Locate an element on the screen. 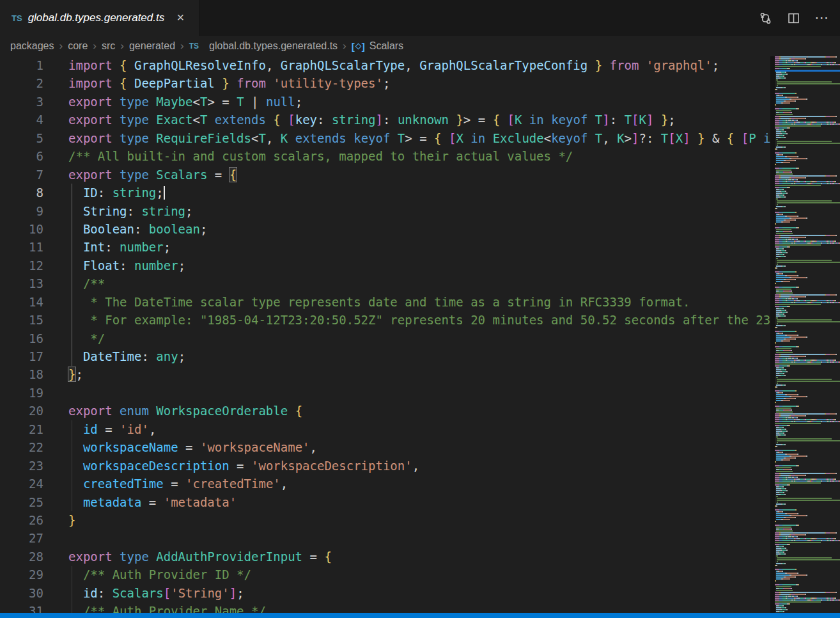  code-line: 20export enum WorkspaceOrderable { is located at coordinates (385, 411).